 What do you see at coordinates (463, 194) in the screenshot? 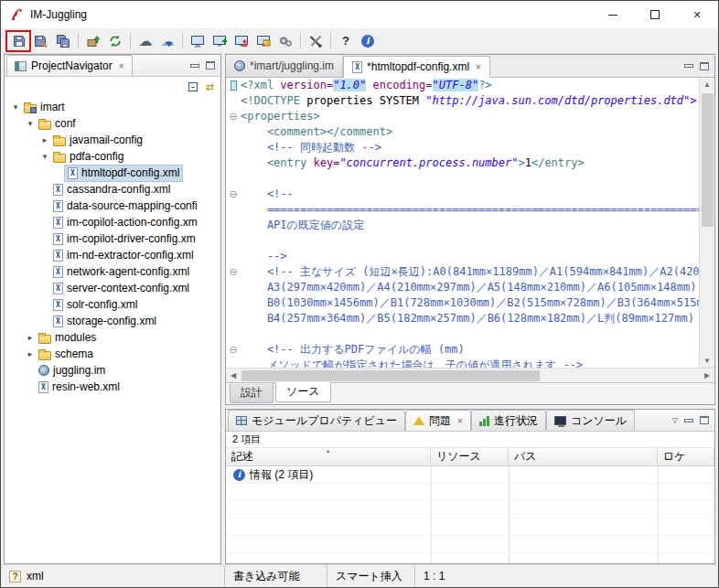
I see `code-line: ⊖ <!--` at bounding box center [463, 194].